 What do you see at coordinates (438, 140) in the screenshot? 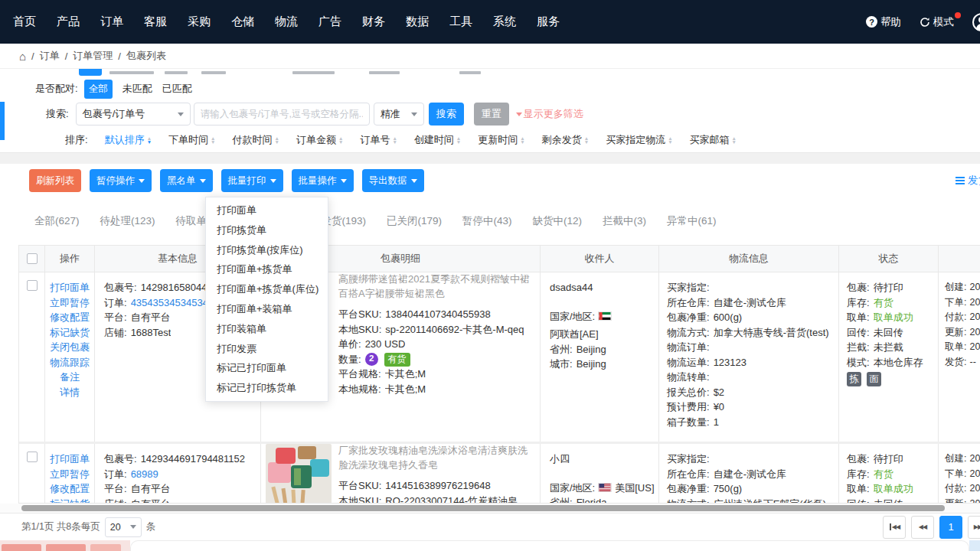
I see `sort-create-time: 创建时间▲▼` at bounding box center [438, 140].